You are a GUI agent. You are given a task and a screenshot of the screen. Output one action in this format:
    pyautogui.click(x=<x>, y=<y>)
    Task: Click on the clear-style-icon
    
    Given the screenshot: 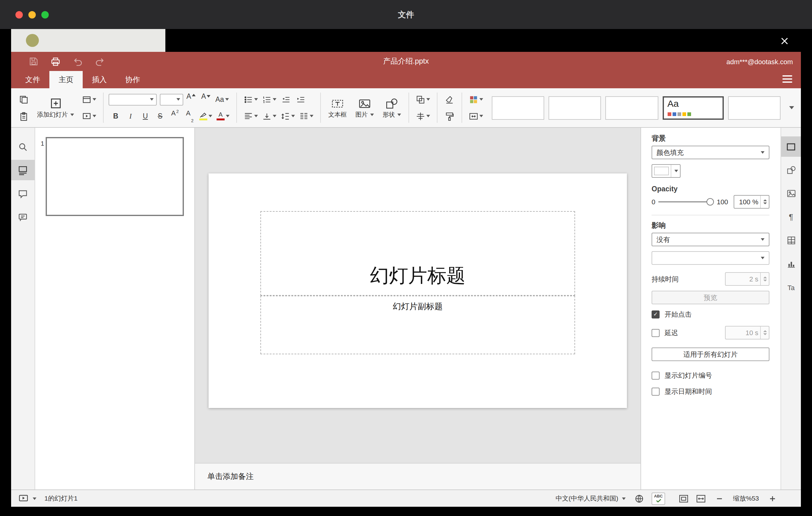 What is the action you would take?
    pyautogui.click(x=450, y=99)
    